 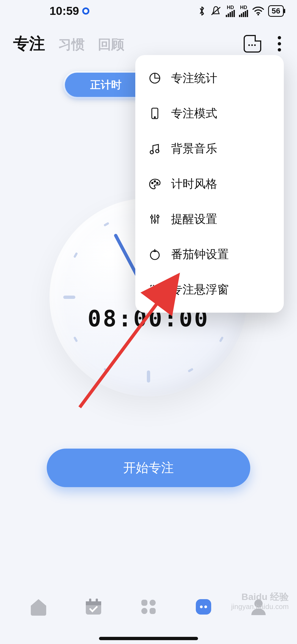 What do you see at coordinates (200, 254) in the screenshot?
I see `menu-label: 番茄钟设置` at bounding box center [200, 254].